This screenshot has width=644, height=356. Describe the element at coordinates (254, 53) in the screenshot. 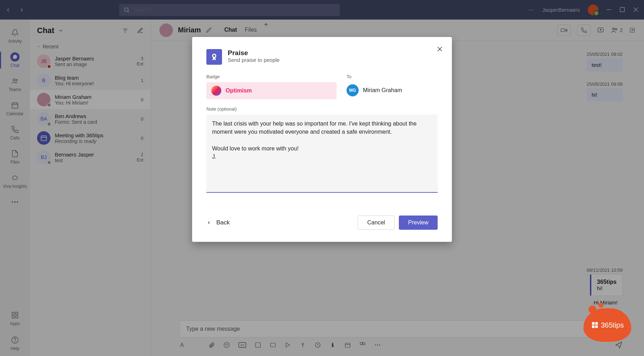

I see `modal-title: Praise` at that location.